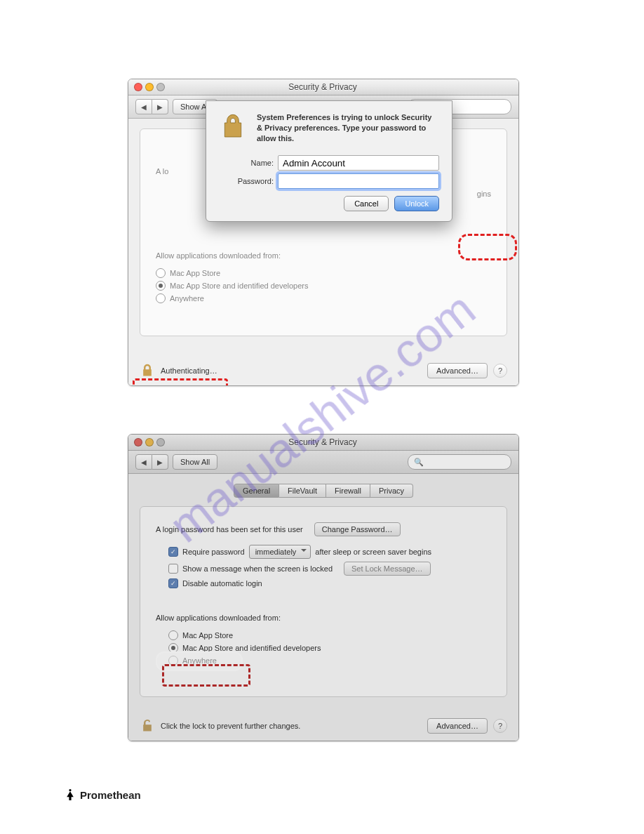  I want to click on set-lock-message-button: Set Lock Message…, so click(387, 569).